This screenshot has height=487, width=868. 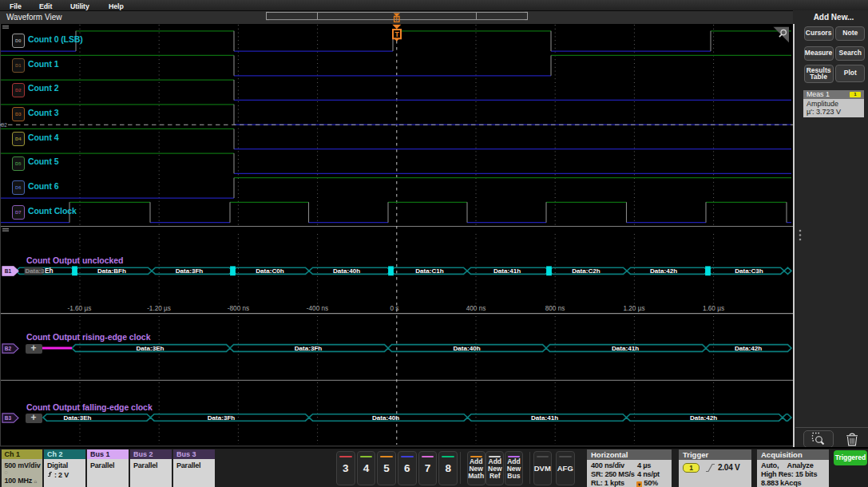 What do you see at coordinates (394, 308) in the screenshot?
I see `svg-text: 0 s` at bounding box center [394, 308].